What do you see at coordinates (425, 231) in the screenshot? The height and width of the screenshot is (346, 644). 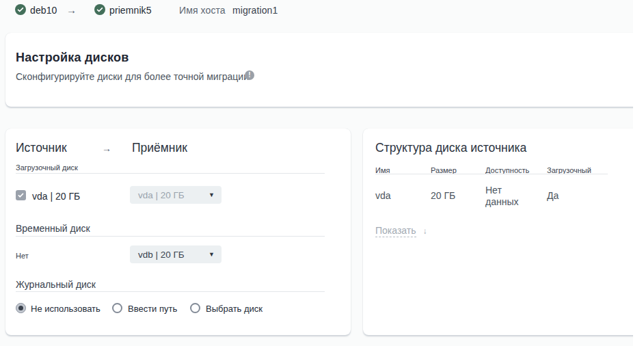 I see `arrow-down-icon: ↓` at bounding box center [425, 231].